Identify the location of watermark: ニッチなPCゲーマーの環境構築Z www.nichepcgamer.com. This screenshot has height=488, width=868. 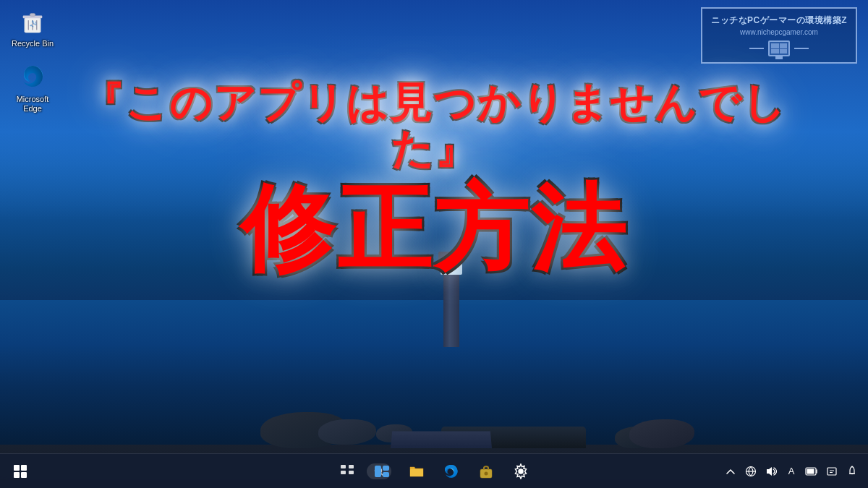
(779, 35).